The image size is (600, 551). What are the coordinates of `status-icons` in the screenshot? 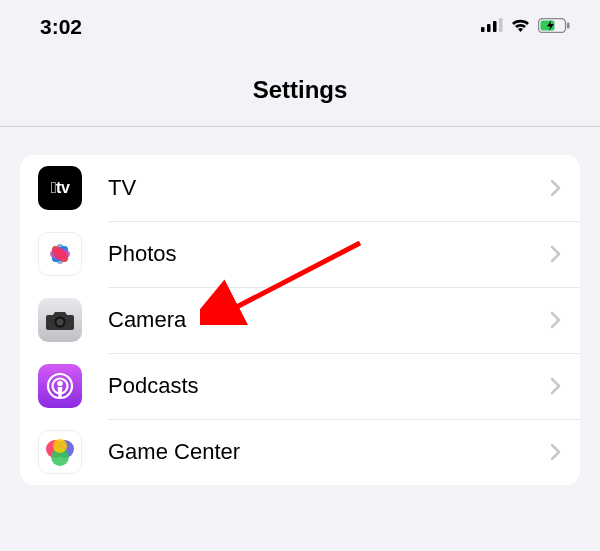 It's located at (526, 28).